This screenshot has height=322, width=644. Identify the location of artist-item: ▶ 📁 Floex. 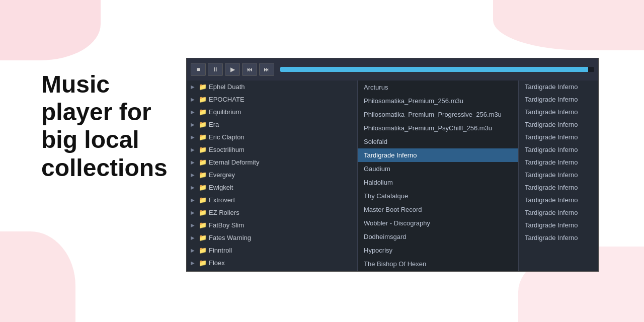
(272, 263).